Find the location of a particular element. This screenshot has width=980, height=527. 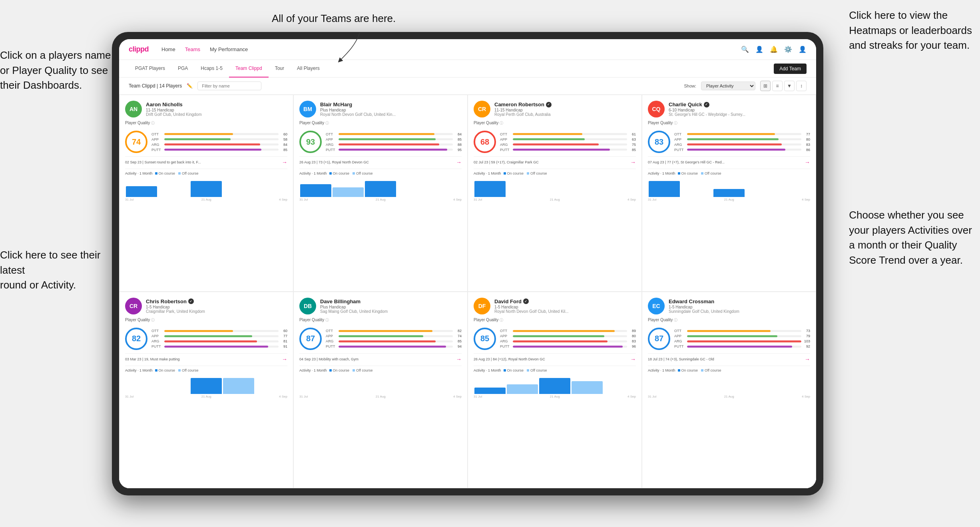

recent-round: 26 Aug 23 | 84 (+12), Royal North Devon … is located at coordinates (555, 358).